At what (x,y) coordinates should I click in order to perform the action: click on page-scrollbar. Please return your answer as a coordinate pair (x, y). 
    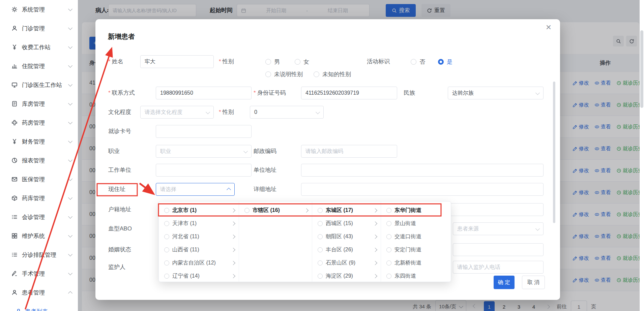
    Looking at the image, I should click on (642, 156).